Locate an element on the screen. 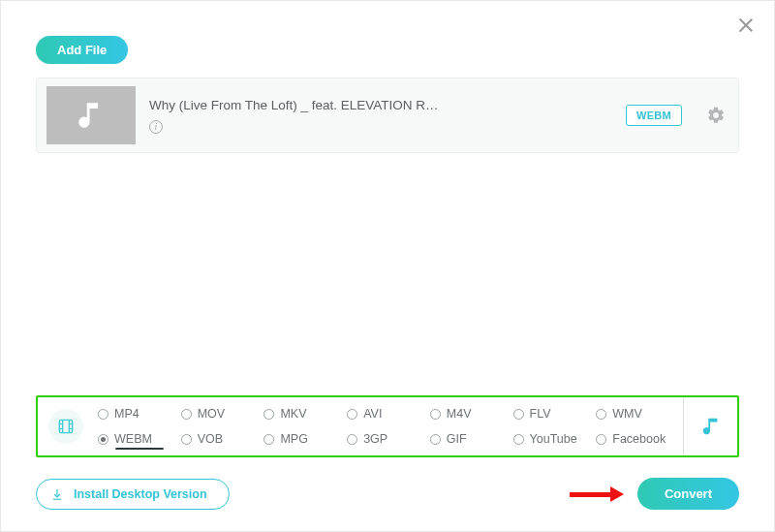 The image size is (775, 532). selected-underline is located at coordinates (140, 449).